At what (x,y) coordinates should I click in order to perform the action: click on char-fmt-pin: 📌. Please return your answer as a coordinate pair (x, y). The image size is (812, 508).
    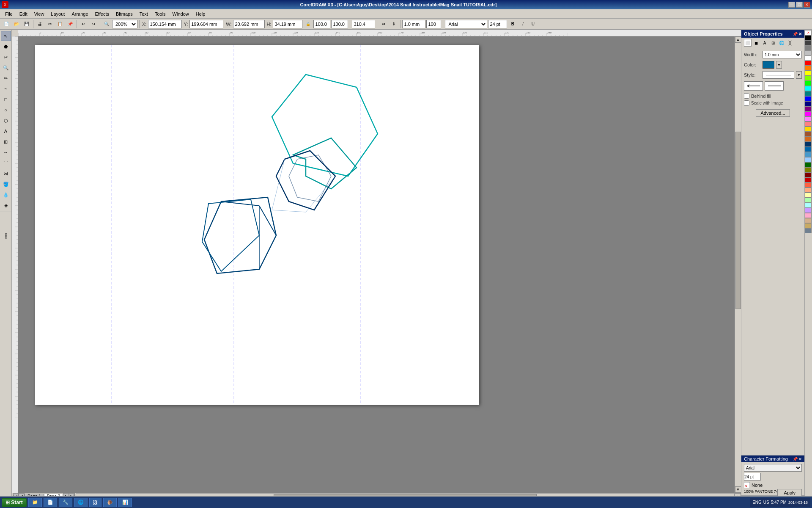
    Looking at the image, I should click on (795, 459).